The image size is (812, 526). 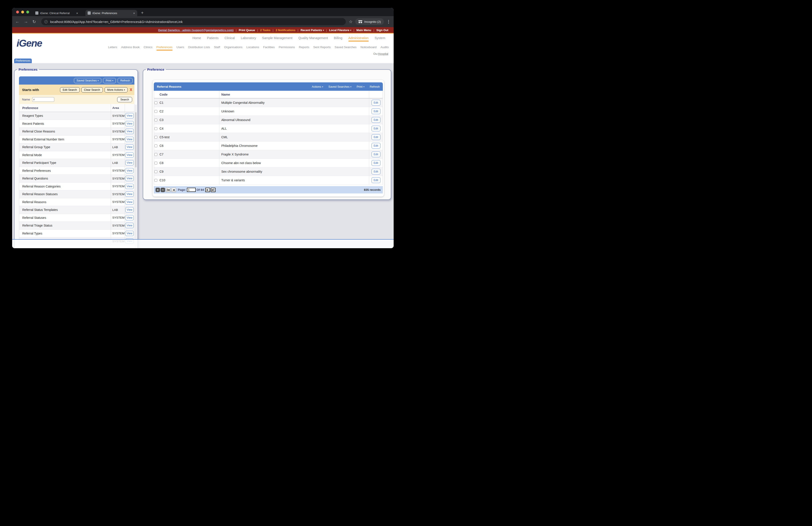 I want to click on account-link: Genial Genetics - admin (support@genialg…, so click(x=196, y=30).